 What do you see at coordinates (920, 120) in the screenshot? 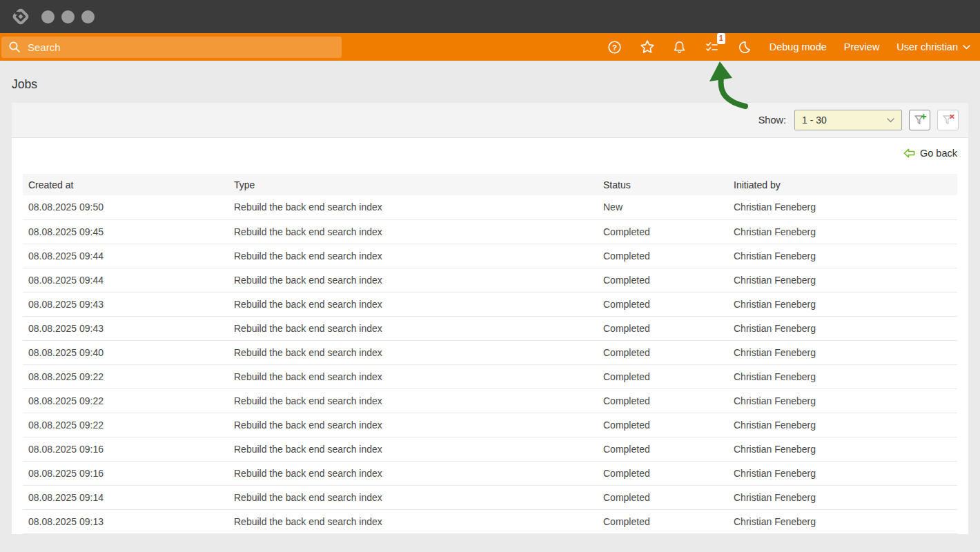
I see `funnel-plus-icon` at bounding box center [920, 120].